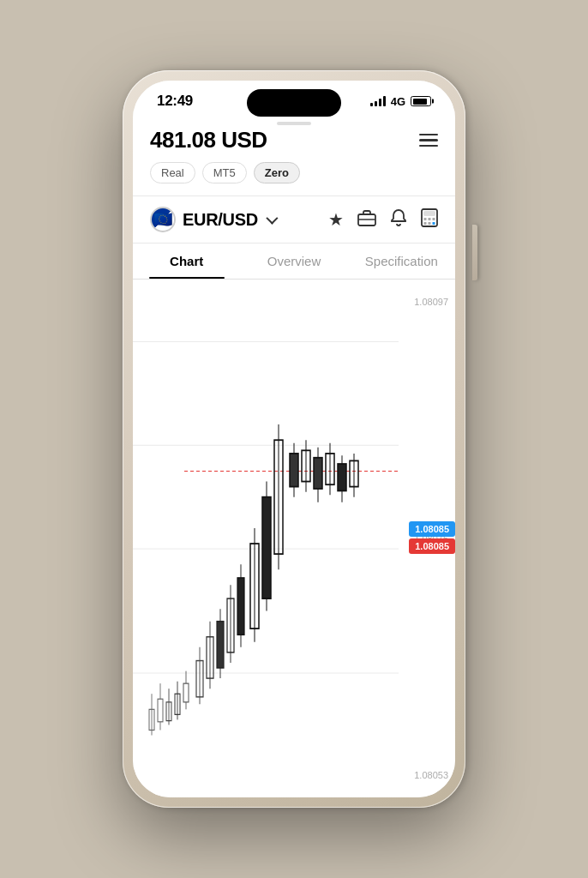 This screenshot has width=588, height=878. Describe the element at coordinates (187, 261) in the screenshot. I see `tab-chart: Chart` at that location.